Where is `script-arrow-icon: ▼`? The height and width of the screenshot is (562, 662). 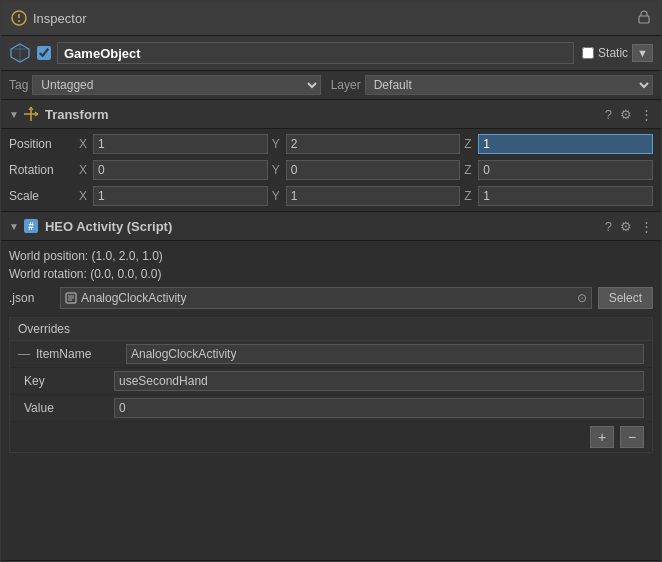
script-arrow-icon: ▼ is located at coordinates (14, 226).